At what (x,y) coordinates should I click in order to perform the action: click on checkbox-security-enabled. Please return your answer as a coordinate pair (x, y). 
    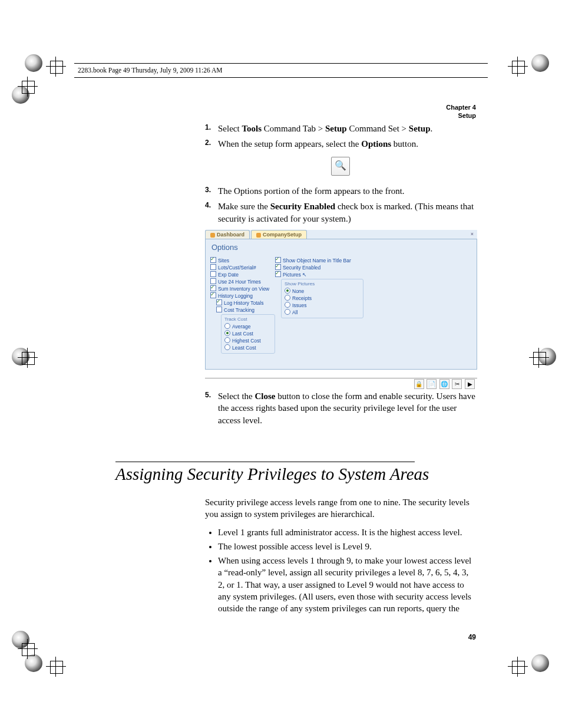
    Looking at the image, I should click on (278, 267).